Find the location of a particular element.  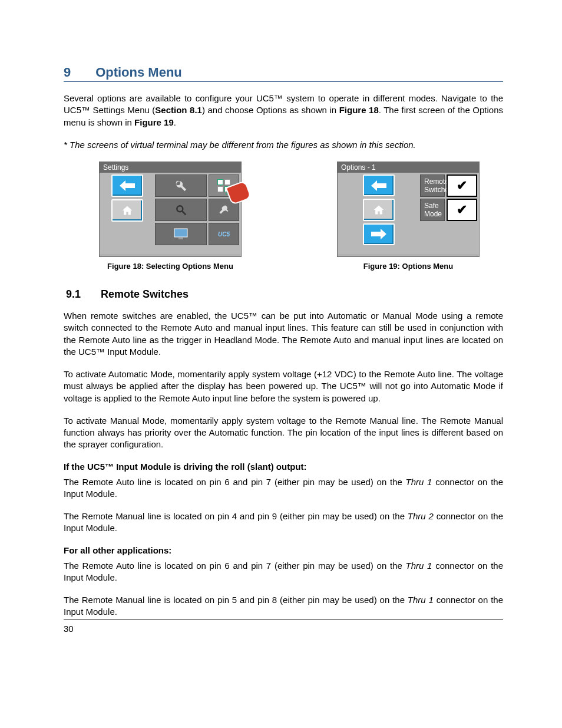

forward-arrow-icon is located at coordinates (379, 235).